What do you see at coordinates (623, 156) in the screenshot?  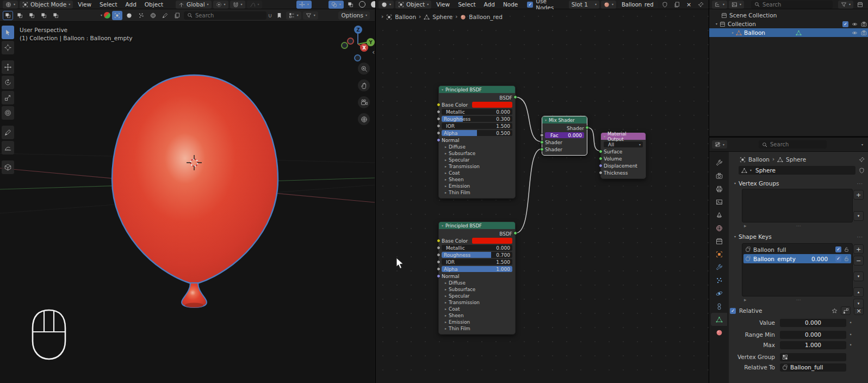 I see `node-material-output: ▾Material Output All▾ Surface Volume Dis…` at bounding box center [623, 156].